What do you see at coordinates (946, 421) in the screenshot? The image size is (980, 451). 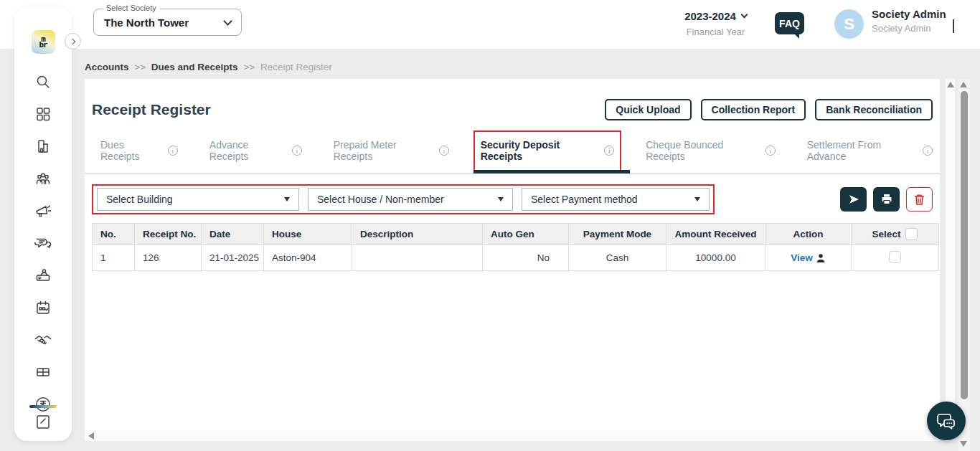 I see `chat-support-button` at bounding box center [946, 421].